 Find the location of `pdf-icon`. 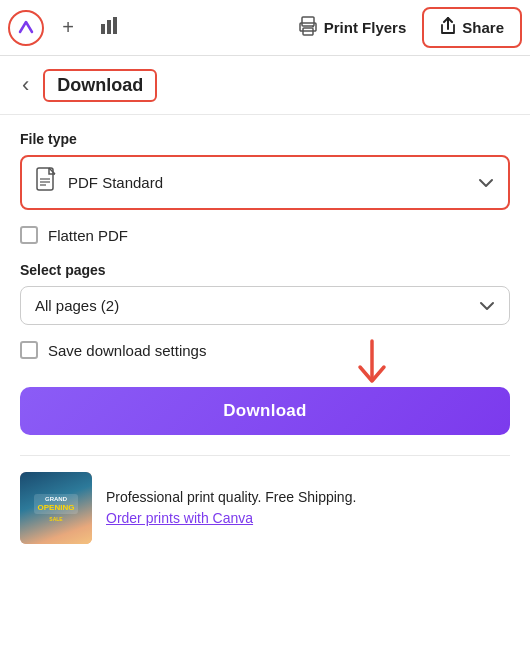

pdf-icon is located at coordinates (47, 182).